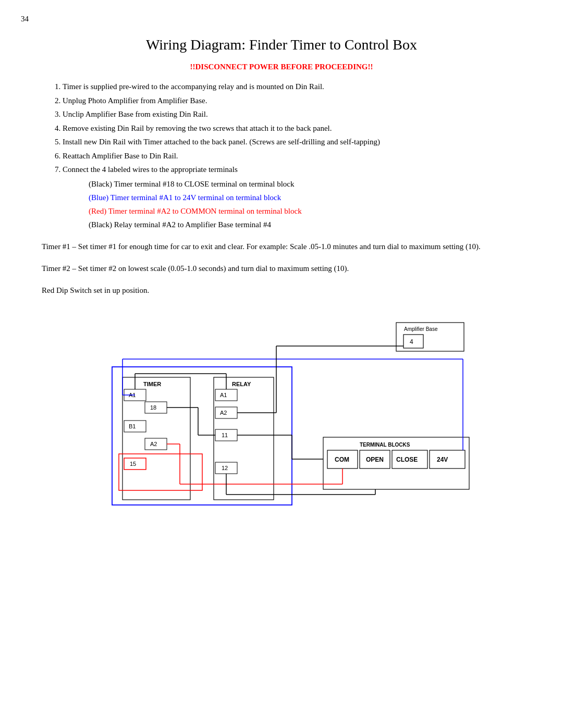 The width and height of the screenshot is (563, 728). I want to click on instruction-2: Unplug Photo Amplifier from Amplifier Ba…, so click(292, 101).